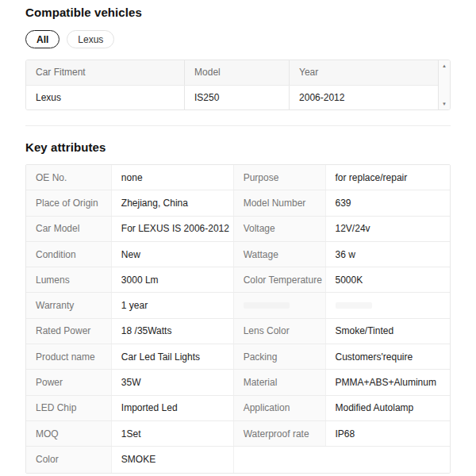 The width and height of the screenshot is (476, 476). What do you see at coordinates (43, 40) in the screenshot?
I see `filter-pill-all: All` at bounding box center [43, 40].